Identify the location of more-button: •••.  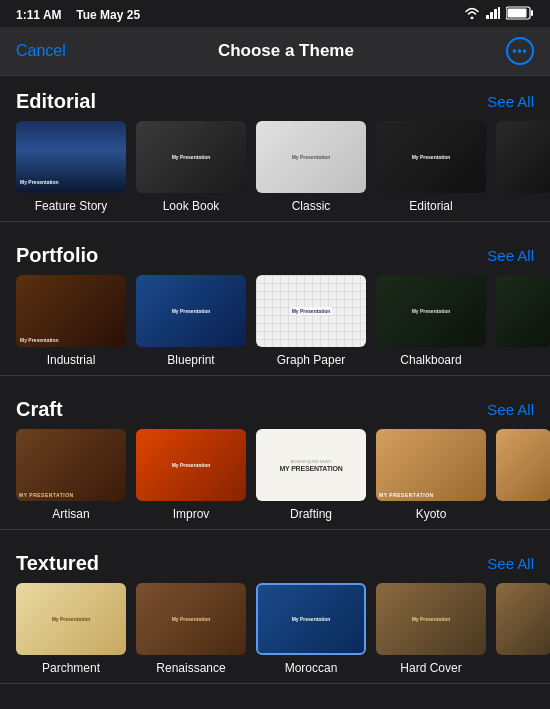
(520, 51).